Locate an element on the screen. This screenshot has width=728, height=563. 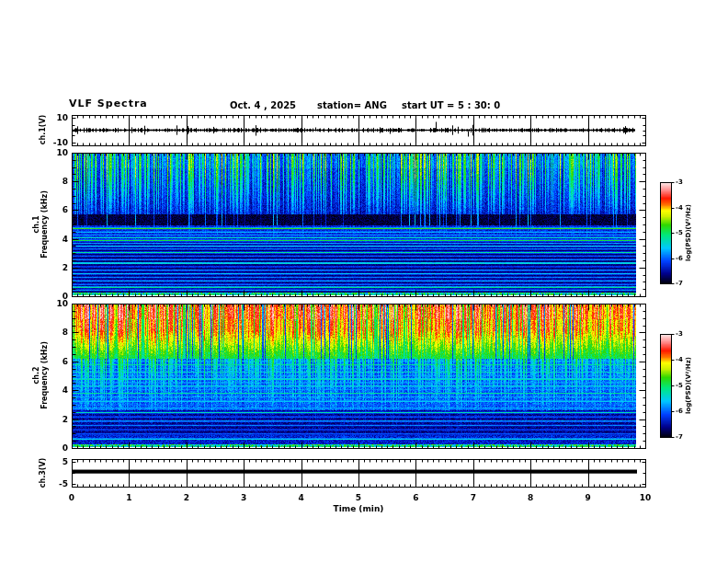
ch1-frequency-axis-label: ch.1 Frequency (kHz) is located at coordinates (40, 224).